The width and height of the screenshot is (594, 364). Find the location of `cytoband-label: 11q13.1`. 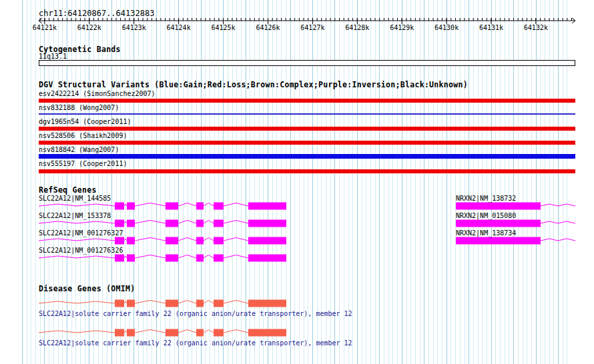

cytoband-label: 11q13.1 is located at coordinates (53, 56).